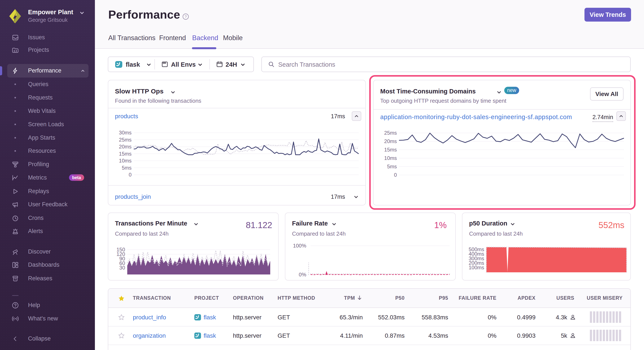 The width and height of the screenshot is (644, 350). What do you see at coordinates (302, 275) in the screenshot?
I see `svg-text: 0%` at bounding box center [302, 275].